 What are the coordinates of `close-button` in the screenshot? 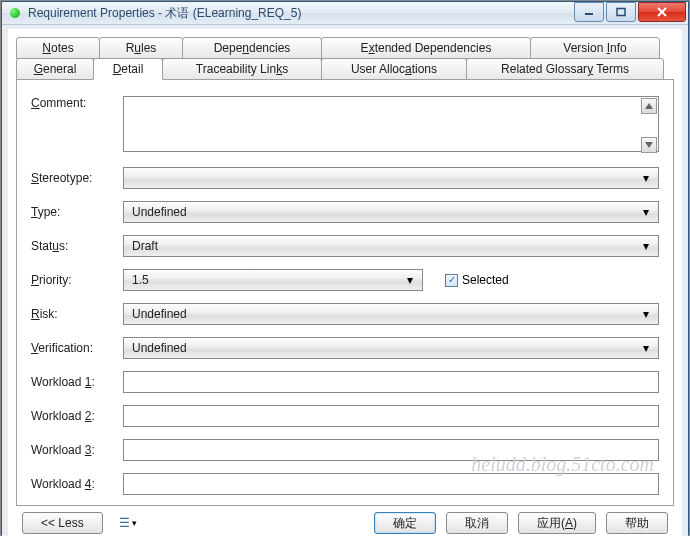 It's located at (662, 12).